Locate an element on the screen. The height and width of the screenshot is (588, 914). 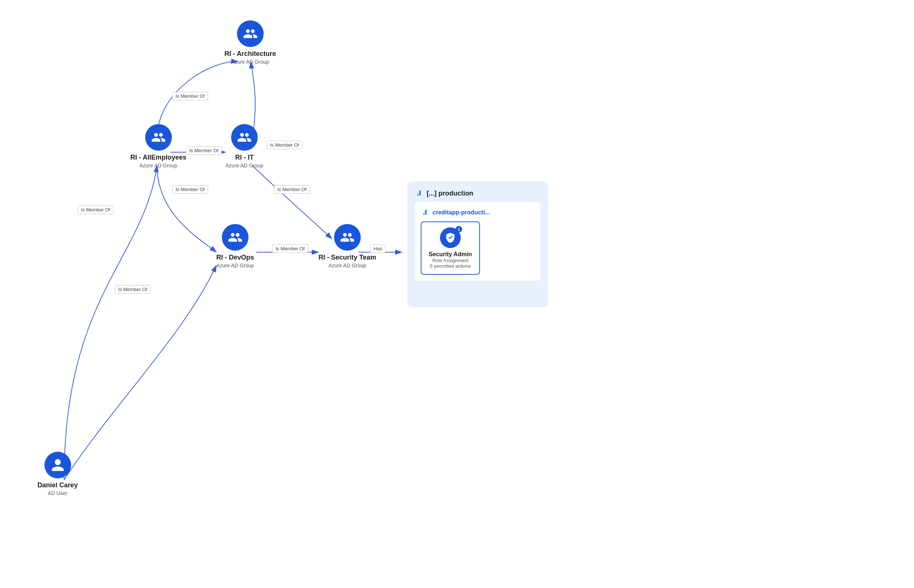
security-admin-subtitle2: 5 permitted actions is located at coordinates (451, 266).